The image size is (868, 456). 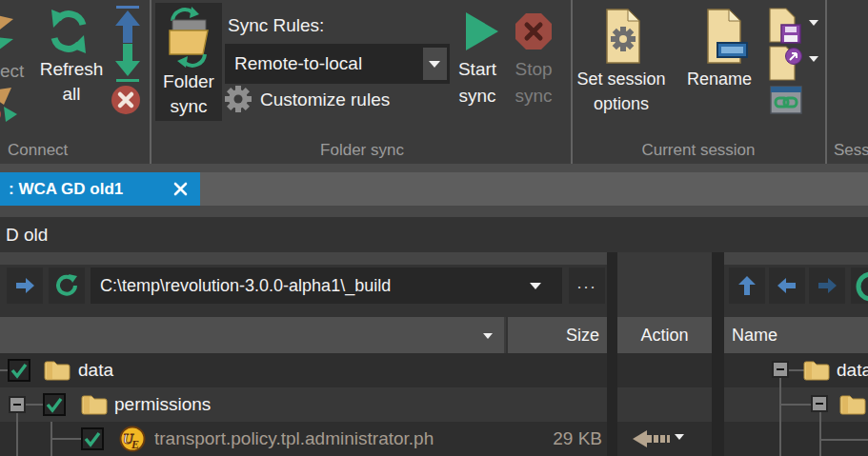 What do you see at coordinates (482, 31) in the screenshot?
I see `play-icon` at bounding box center [482, 31].